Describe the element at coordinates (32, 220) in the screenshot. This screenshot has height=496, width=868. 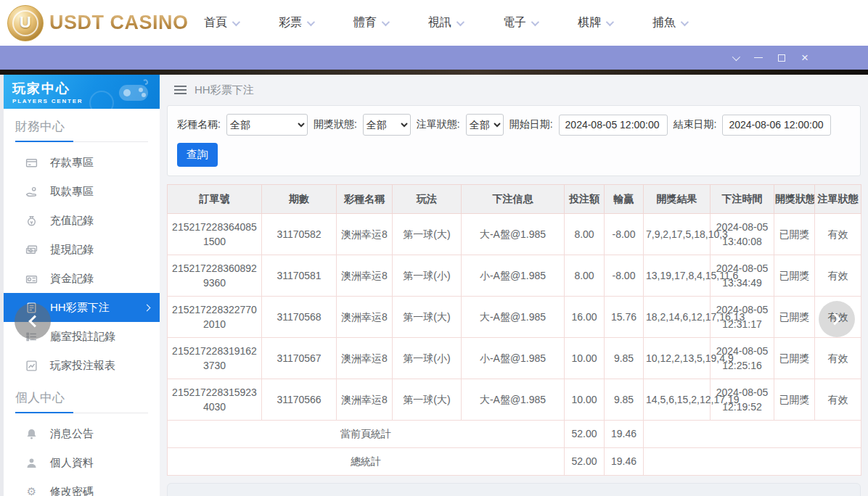
I see `money-bag-icon` at that location.